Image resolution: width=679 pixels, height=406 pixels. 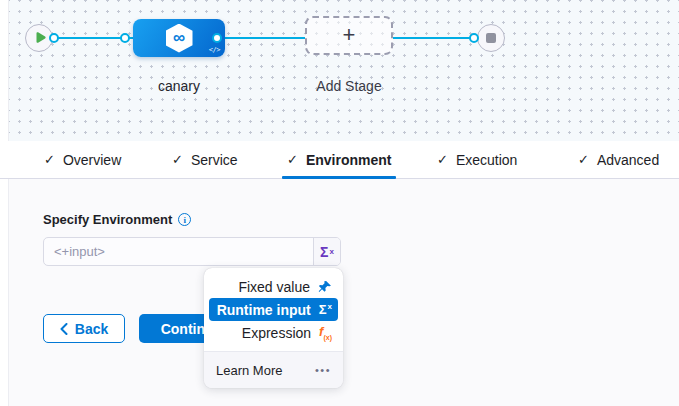 I want to click on environment-input-group: Σx, so click(x=192, y=252).